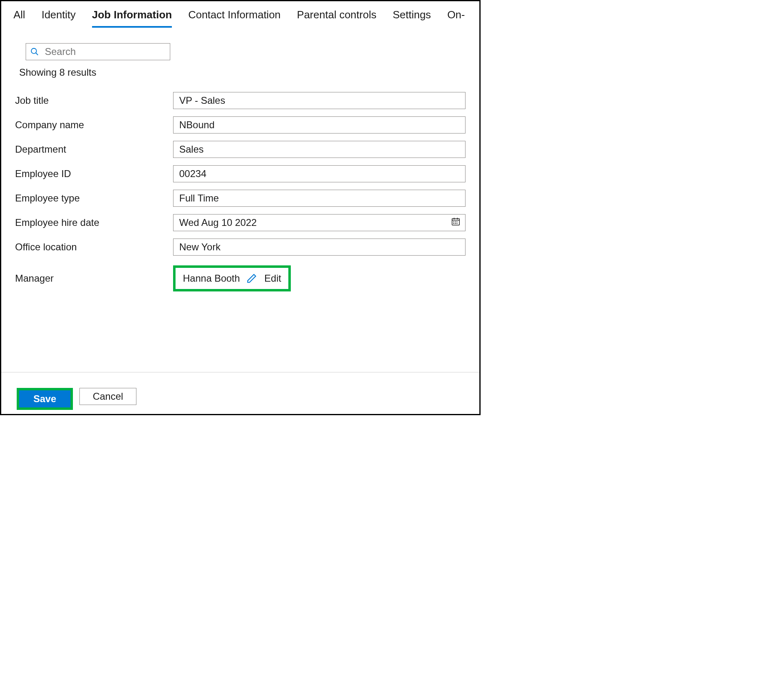  What do you see at coordinates (45, 399) in the screenshot?
I see `save-button: Save` at bounding box center [45, 399].